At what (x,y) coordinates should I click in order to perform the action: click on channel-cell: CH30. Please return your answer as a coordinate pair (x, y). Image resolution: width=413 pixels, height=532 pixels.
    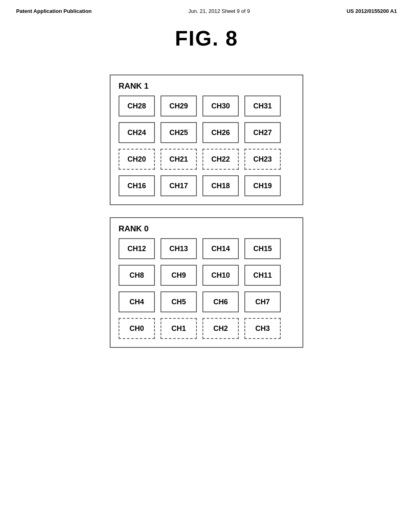
    Looking at the image, I should click on (221, 106).